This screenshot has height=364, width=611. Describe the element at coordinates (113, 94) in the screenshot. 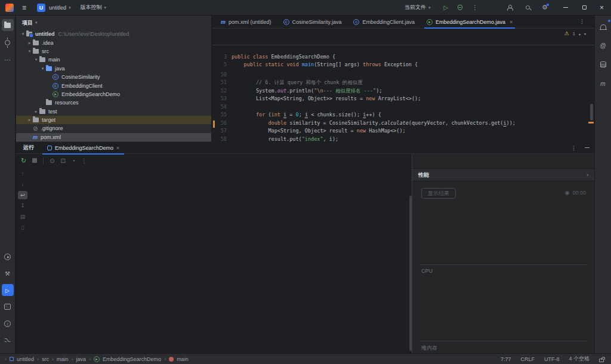

I see `project-tree-item: EmbeddingSearchDemo` at that location.